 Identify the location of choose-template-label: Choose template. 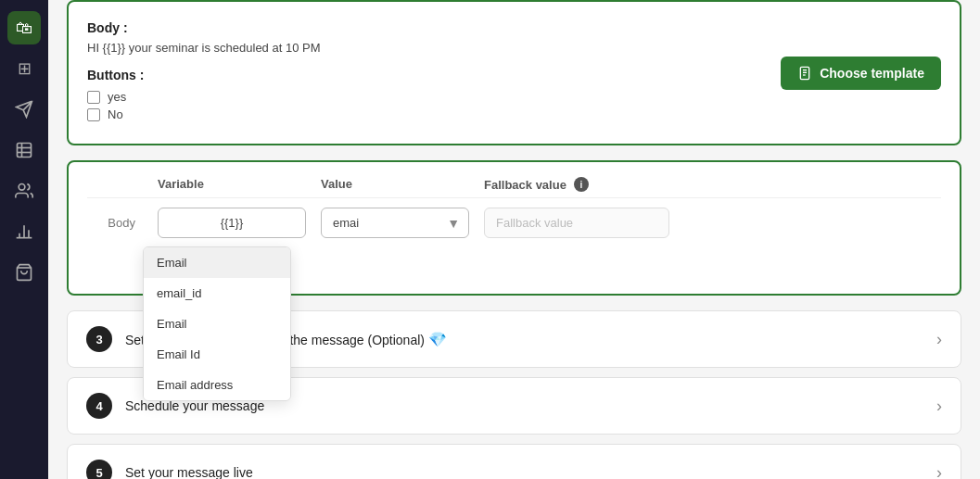
(872, 73).